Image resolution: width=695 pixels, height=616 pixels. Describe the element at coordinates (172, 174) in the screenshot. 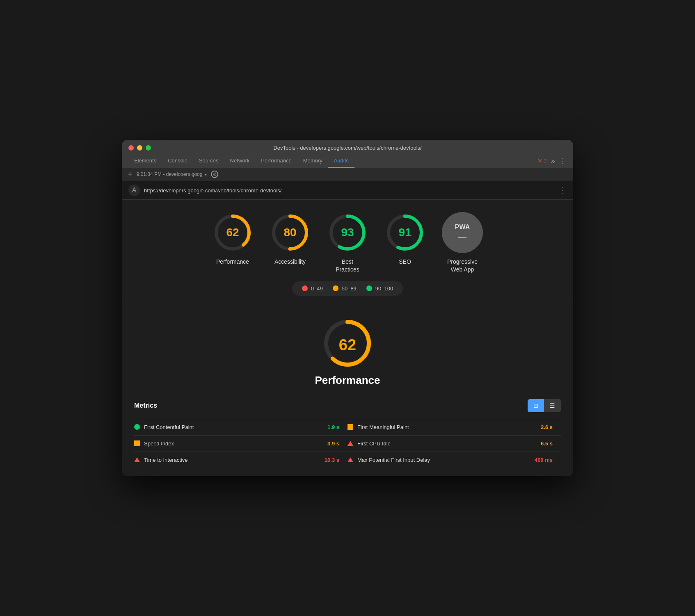

I see `tab-info: 9:01:34 PM - developers.goog ▾` at that location.